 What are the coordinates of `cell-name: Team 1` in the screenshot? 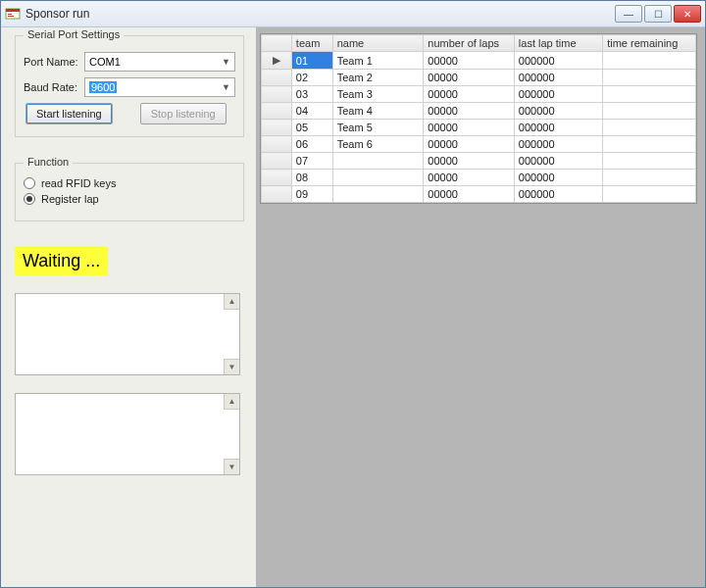 It's located at (378, 61).